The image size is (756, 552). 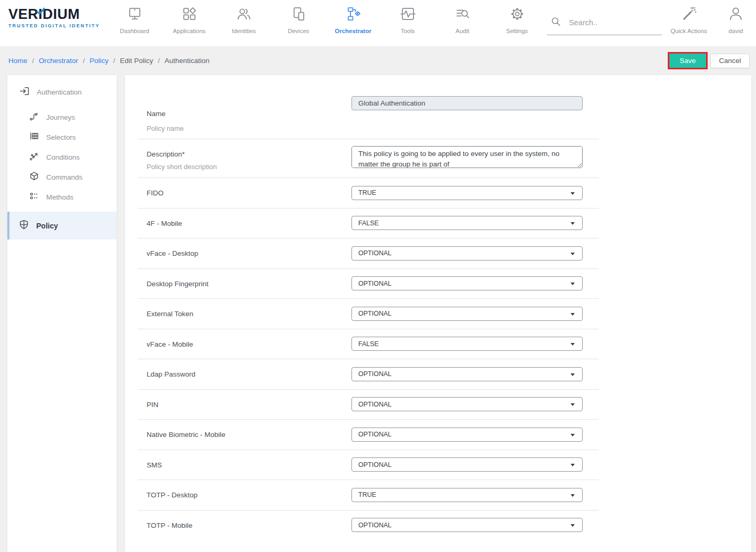 I want to click on global-search, so click(x=604, y=25).